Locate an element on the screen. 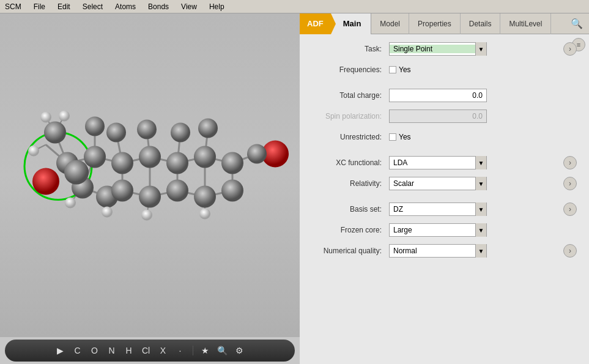 Image resolution: width=589 pixels, height=364 pixels. frozen-core-control: Large ▼ is located at coordinates (438, 230).